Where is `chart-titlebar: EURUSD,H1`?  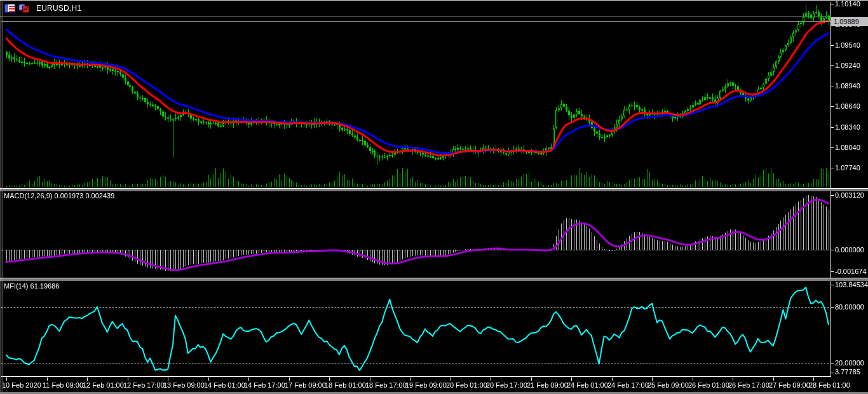
chart-titlebar: EURUSD,H1 is located at coordinates (41, 8).